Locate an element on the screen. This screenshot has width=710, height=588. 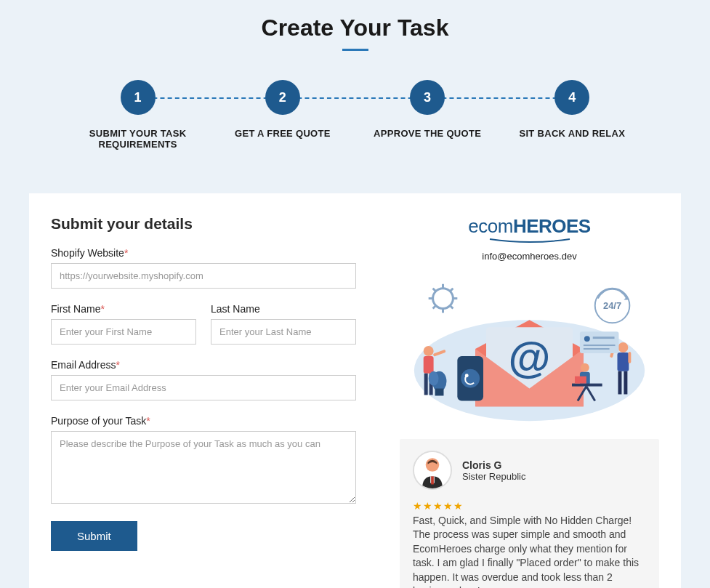
form-heading: Submit your details is located at coordinates (203, 224).